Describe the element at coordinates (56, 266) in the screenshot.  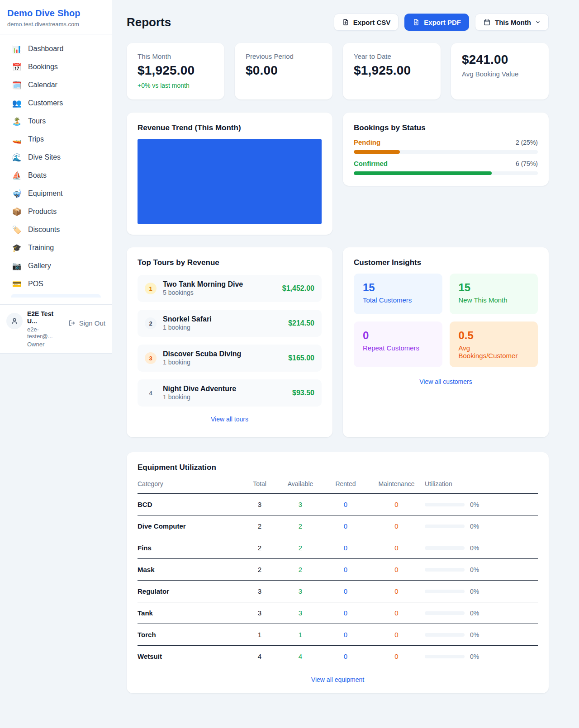
I see `sidebar-item-gallery: 📷Gallery` at that location.